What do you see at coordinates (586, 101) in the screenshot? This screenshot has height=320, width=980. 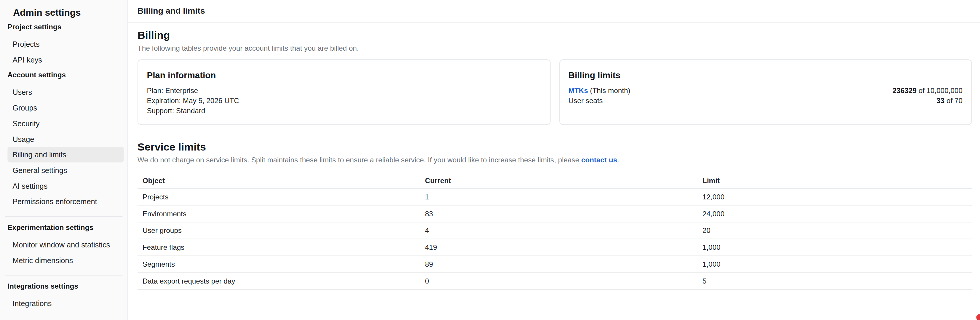 I see `user-seats-label: User seats` at bounding box center [586, 101].